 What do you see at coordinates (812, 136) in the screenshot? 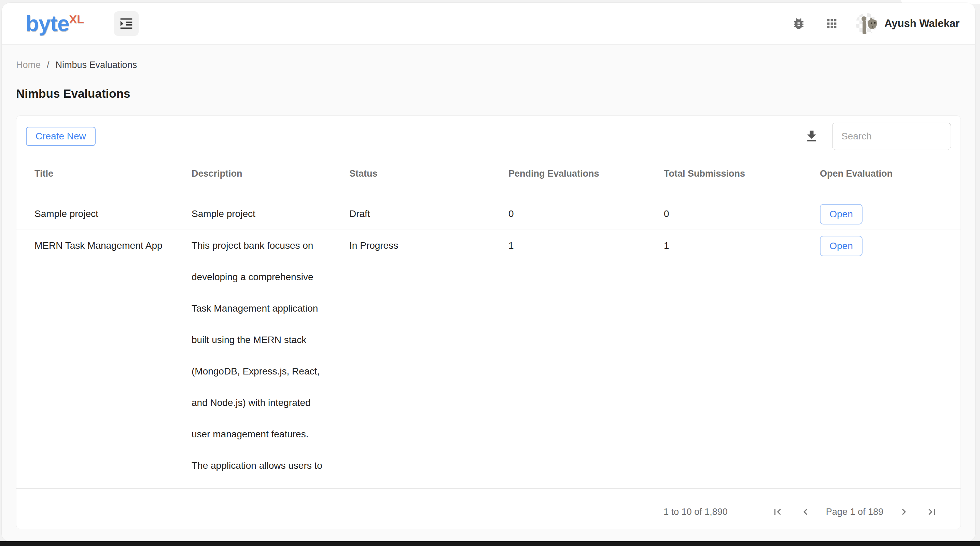
I see `download-button` at bounding box center [812, 136].